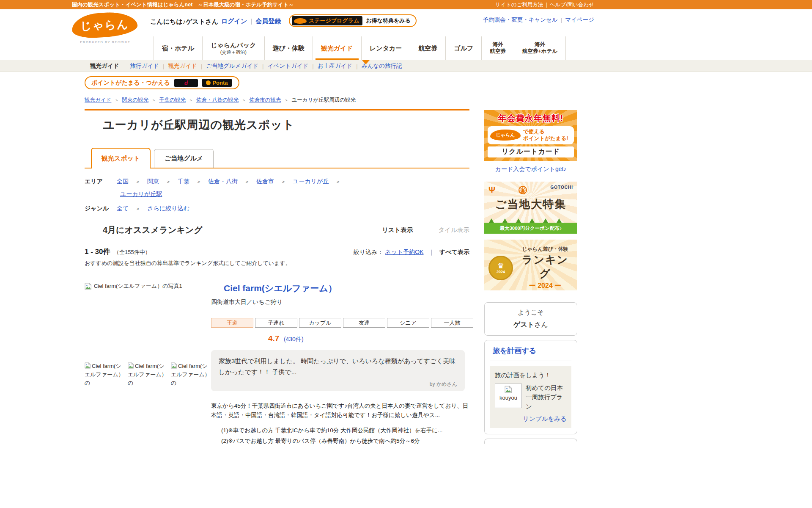  I want to click on tag-hitoritabi: 一人旅, so click(452, 323).